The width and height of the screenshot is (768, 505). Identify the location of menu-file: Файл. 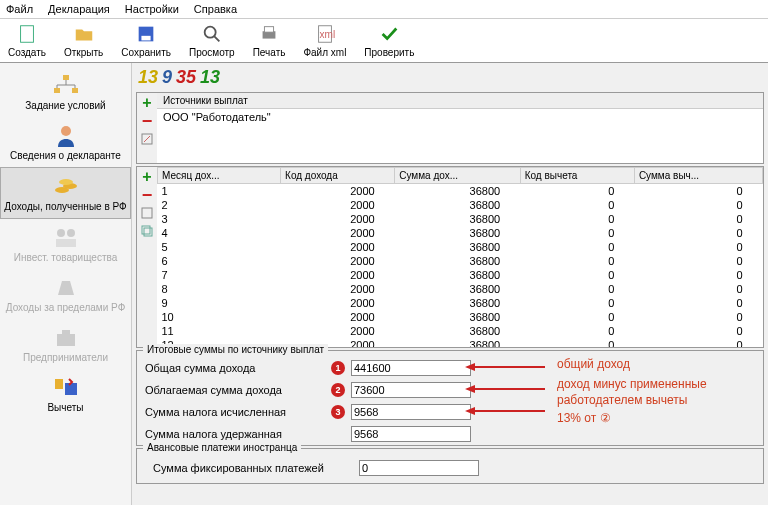
(20, 9).